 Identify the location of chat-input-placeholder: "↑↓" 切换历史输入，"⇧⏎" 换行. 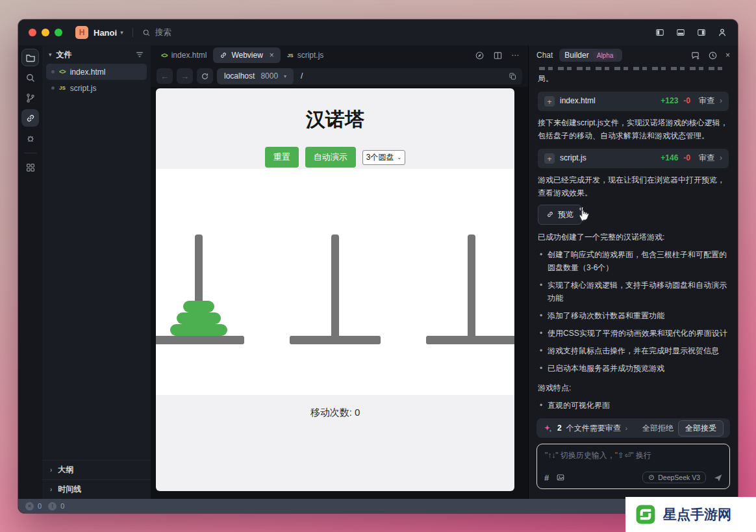
(598, 456).